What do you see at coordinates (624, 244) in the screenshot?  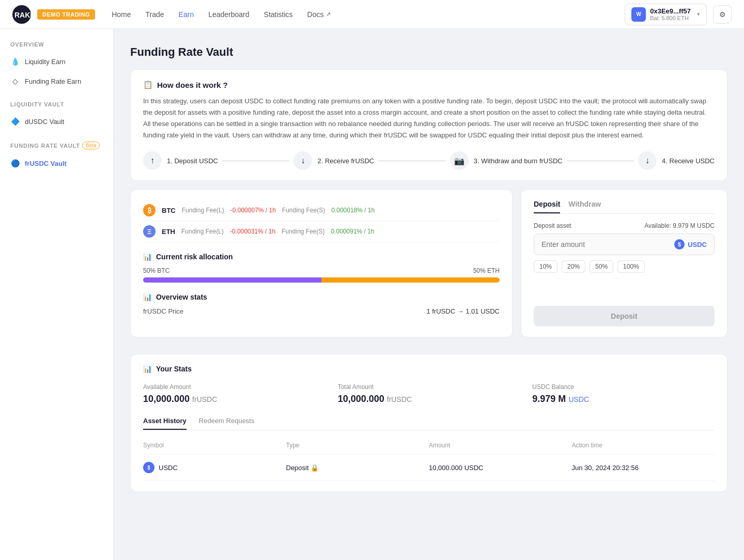 I see `amount-input-wrap: $ USDC` at bounding box center [624, 244].